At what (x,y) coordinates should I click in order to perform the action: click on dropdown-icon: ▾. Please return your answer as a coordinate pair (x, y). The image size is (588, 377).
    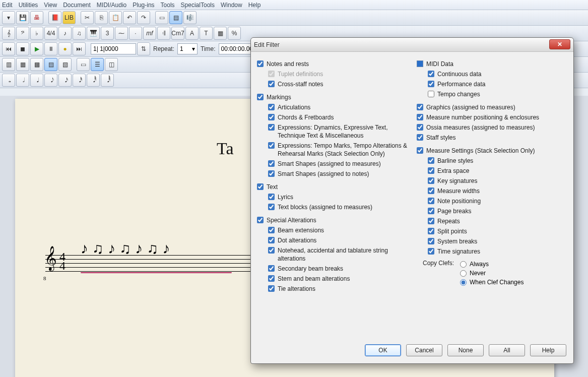
    Looking at the image, I should click on (9, 18).